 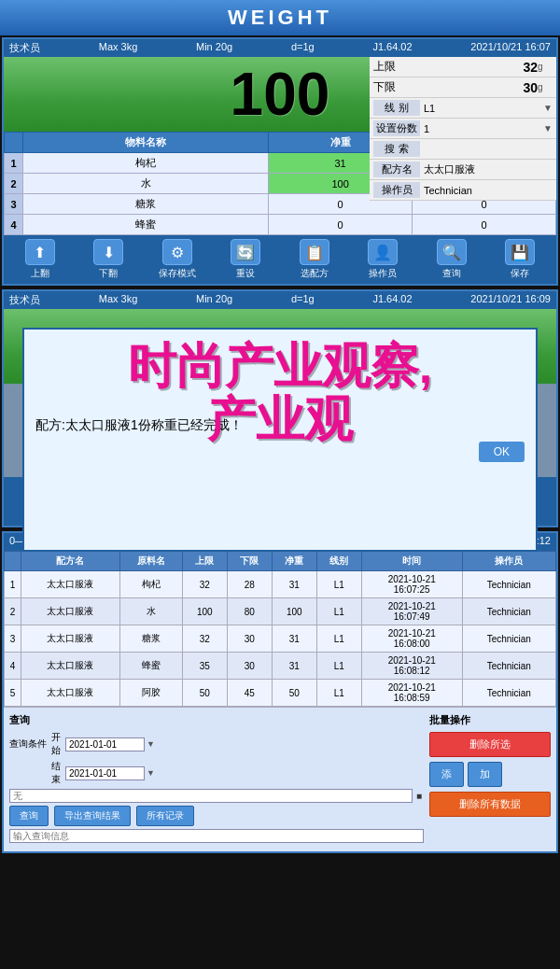 I want to click on table-row: 4 蜂蜜 0 0, so click(x=280, y=225).